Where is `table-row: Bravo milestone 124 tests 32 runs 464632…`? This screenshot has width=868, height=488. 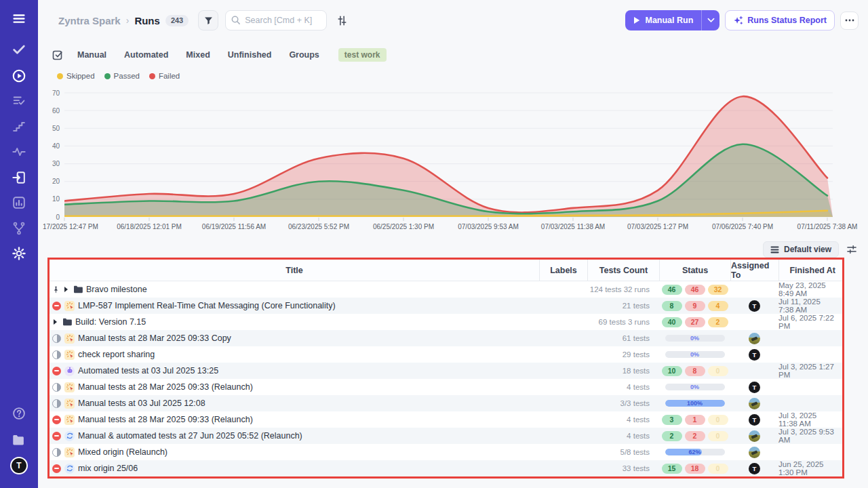
table-row: Bravo milestone 124 tests 32 runs 464632… is located at coordinates (446, 289).